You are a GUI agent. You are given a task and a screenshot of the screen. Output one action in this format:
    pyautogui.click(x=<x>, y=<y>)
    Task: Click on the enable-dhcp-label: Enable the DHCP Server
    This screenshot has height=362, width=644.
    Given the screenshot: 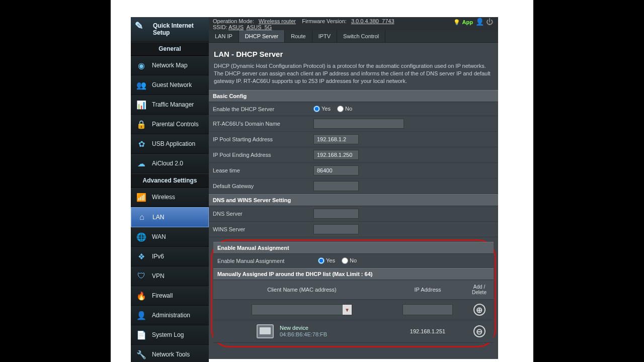 What is the action you would take?
    pyautogui.click(x=263, y=109)
    